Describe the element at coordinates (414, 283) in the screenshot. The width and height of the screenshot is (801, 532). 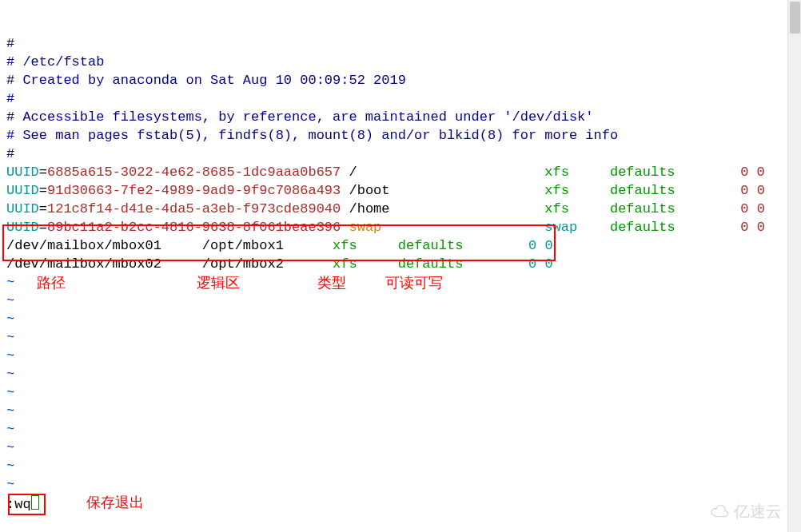
I see `annotation-rw: 可读可写` at that location.